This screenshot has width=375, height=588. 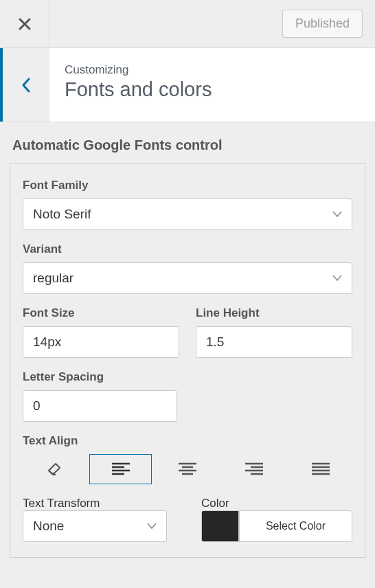 I want to click on text-align-buttons, so click(x=188, y=469).